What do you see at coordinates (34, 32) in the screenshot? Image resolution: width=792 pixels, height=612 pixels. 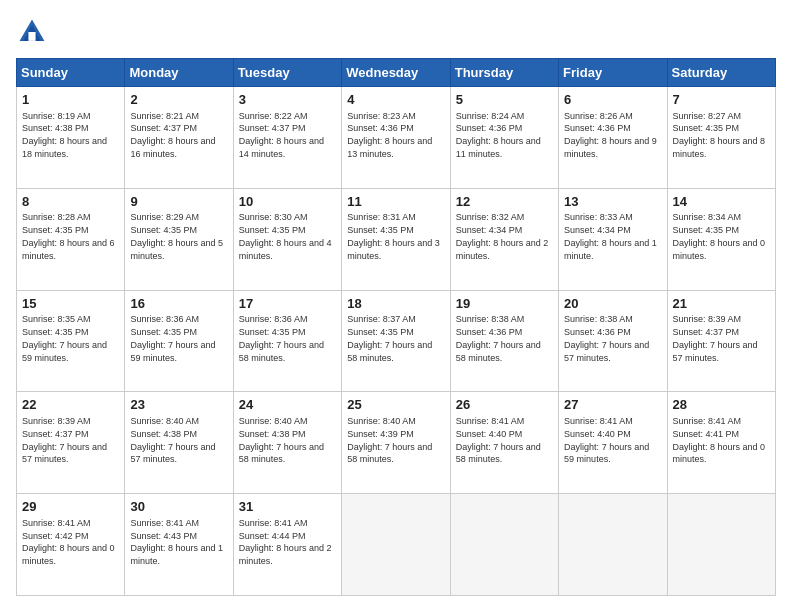 I see `logo` at bounding box center [34, 32].